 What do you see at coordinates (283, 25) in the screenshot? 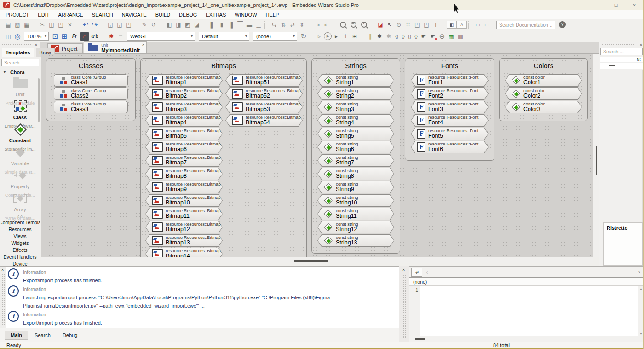
I see `distribute-vertical-icon: ⇅` at bounding box center [283, 25].